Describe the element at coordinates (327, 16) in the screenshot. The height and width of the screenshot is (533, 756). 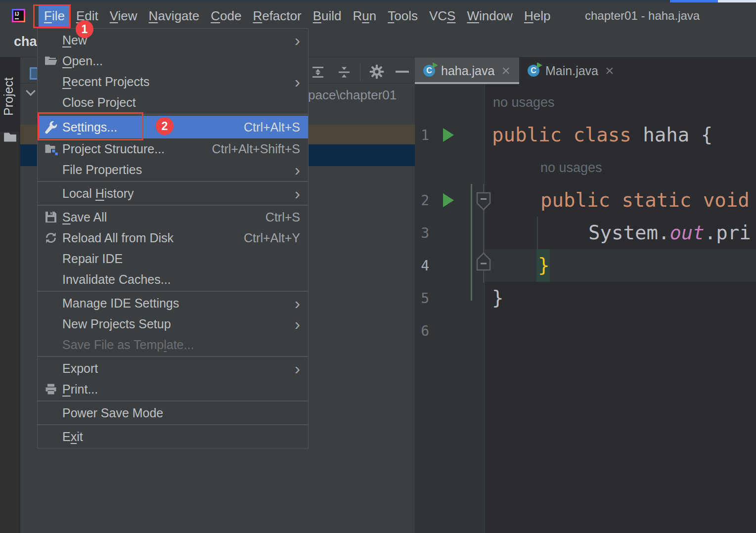
I see `menu-item-label: Build` at that location.